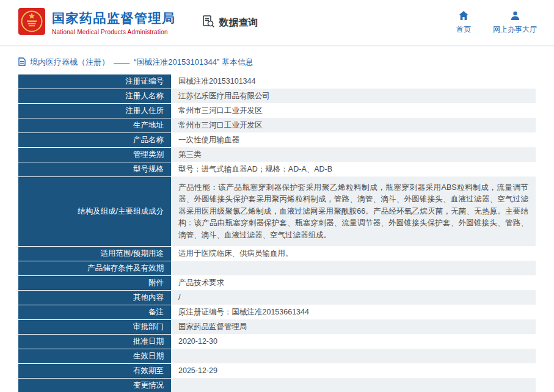  Describe the element at coordinates (95, 254) in the screenshot. I see `row-label: 适用范围/预期用途` at that location.